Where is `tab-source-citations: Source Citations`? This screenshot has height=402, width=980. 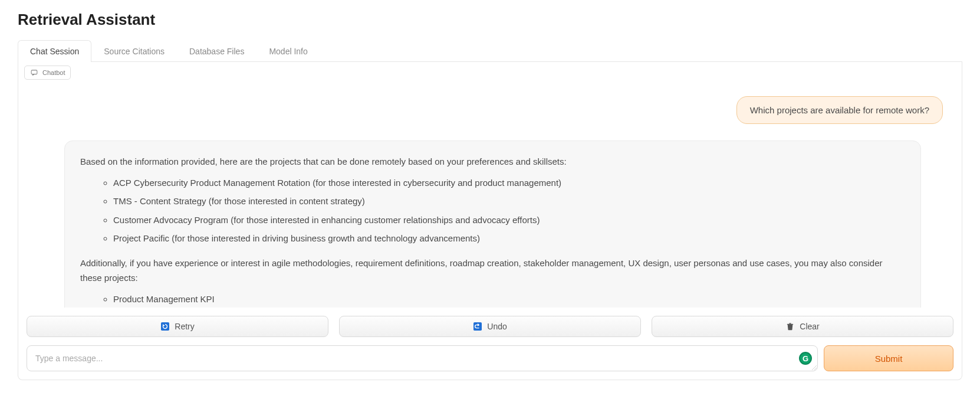
tab-source-citations: Source Citations is located at coordinates (134, 51).